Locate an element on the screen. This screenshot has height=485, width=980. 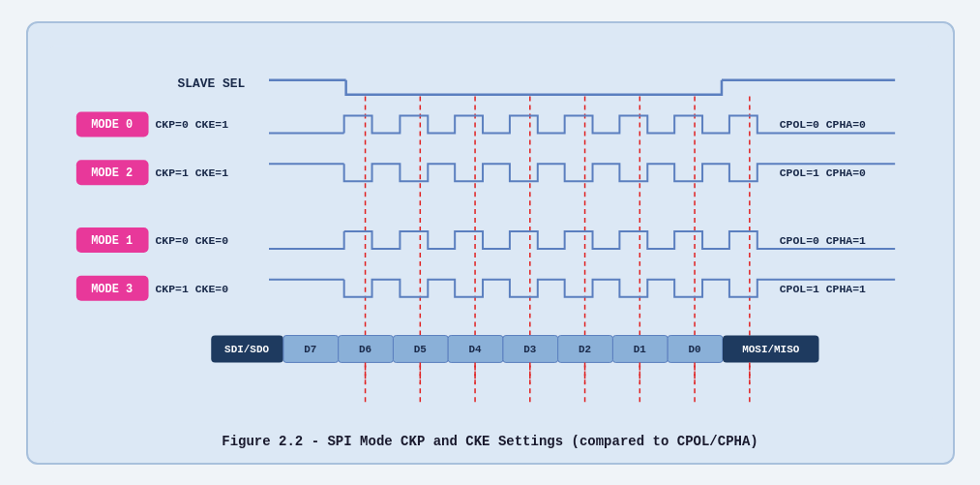
mode0-right: CPOL=0 CPHA=0 is located at coordinates (822, 124).